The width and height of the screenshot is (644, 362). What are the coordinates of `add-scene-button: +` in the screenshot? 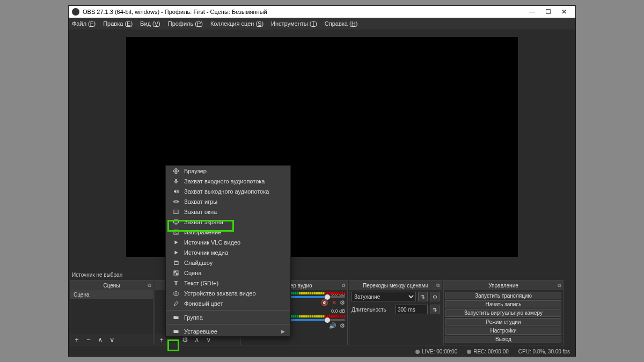 It's located at (77, 340).